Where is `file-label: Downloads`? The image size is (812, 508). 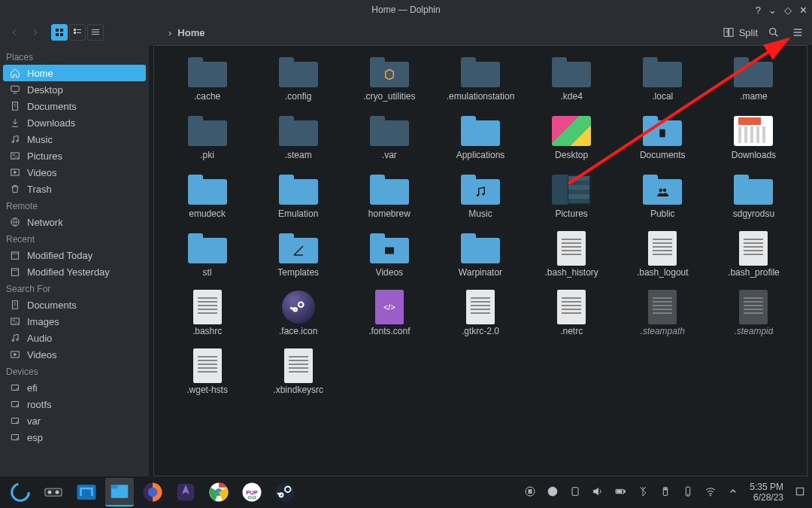 file-label: Downloads is located at coordinates (753, 155).